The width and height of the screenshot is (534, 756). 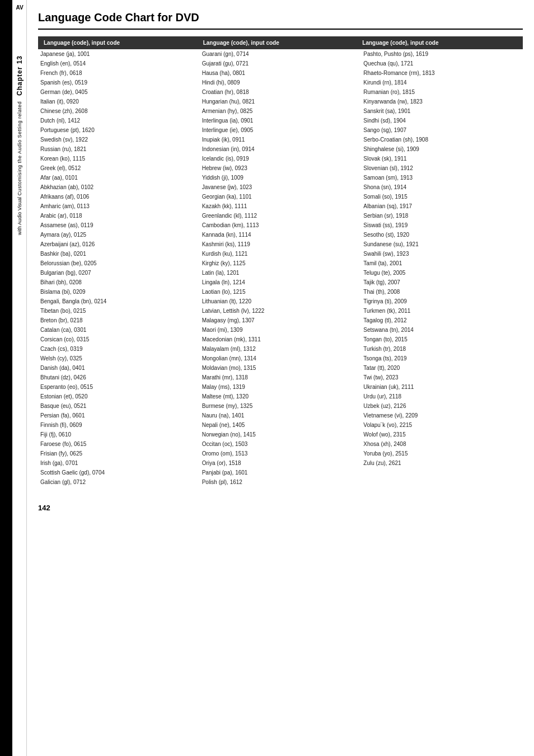 I want to click on table-row: Afar (aa), 0101, so click(x=119, y=178).